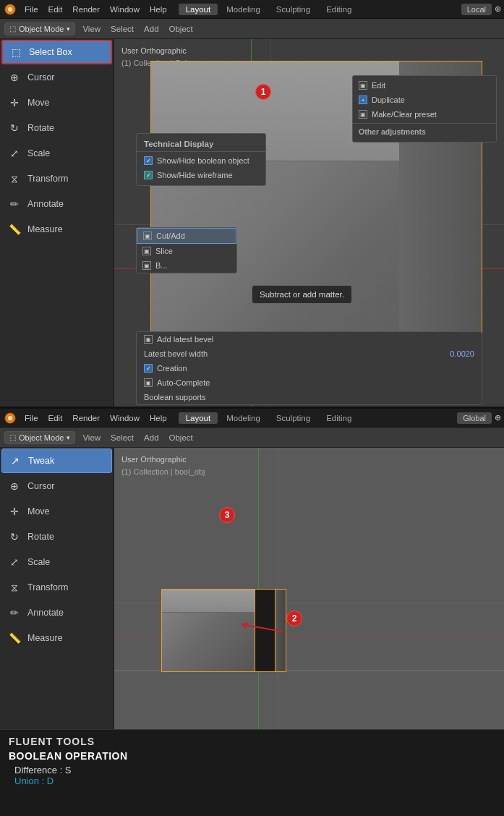 The width and height of the screenshot is (504, 816). I want to click on sidebar-item-measure-b: 📏 Measure, so click(56, 638).